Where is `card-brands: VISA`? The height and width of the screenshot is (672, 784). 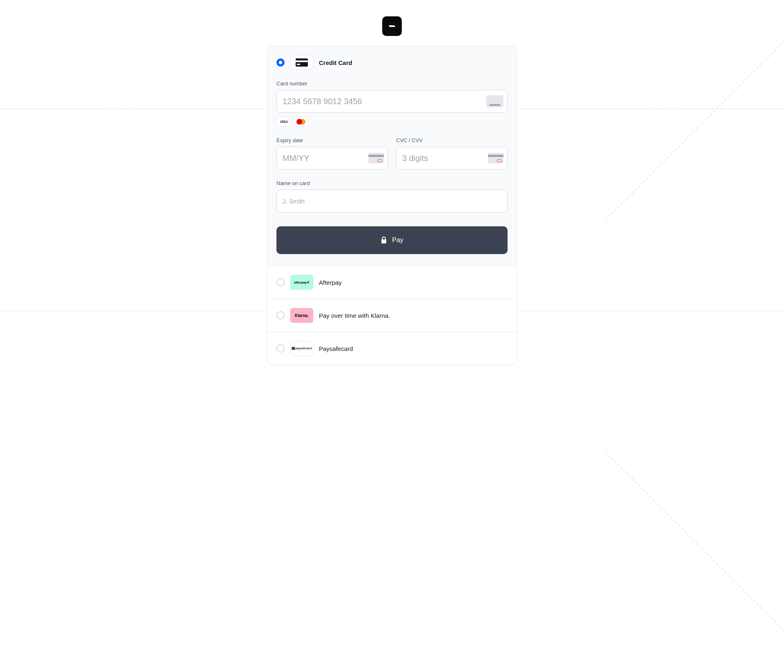 card-brands: VISA is located at coordinates (392, 122).